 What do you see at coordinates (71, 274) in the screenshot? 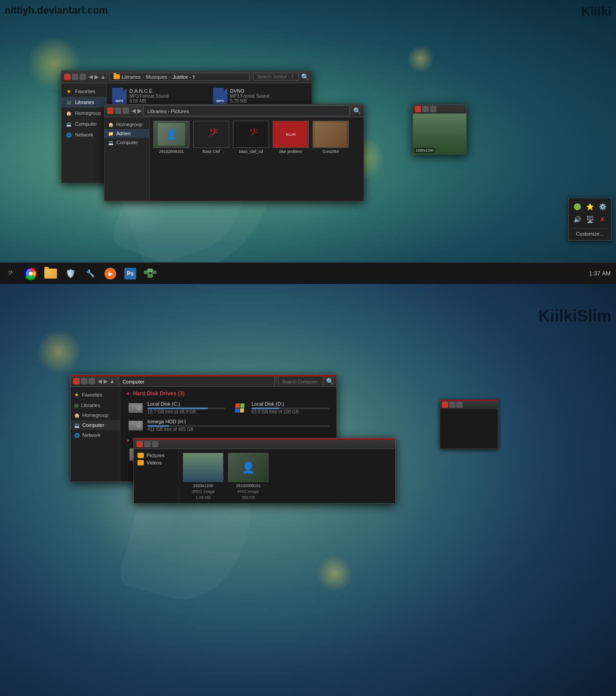
I see `taskbar-shield-top: 🛡️` at bounding box center [71, 274].